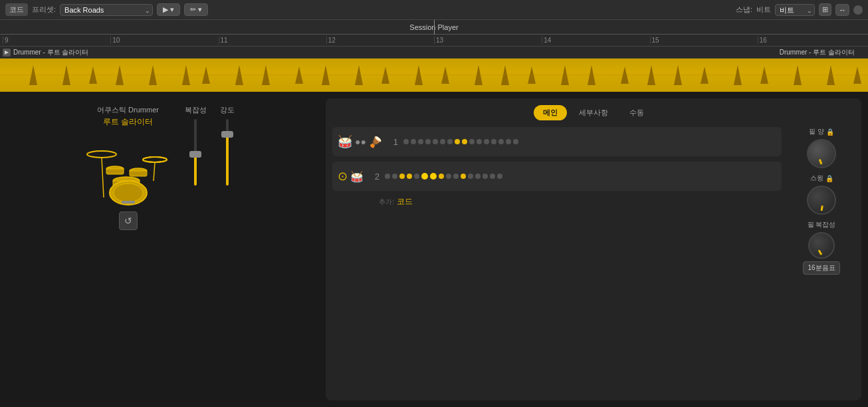 The width and height of the screenshot is (868, 407). What do you see at coordinates (557, 202) in the screenshot?
I see `add-chord-row: 추가: 코드` at bounding box center [557, 202].